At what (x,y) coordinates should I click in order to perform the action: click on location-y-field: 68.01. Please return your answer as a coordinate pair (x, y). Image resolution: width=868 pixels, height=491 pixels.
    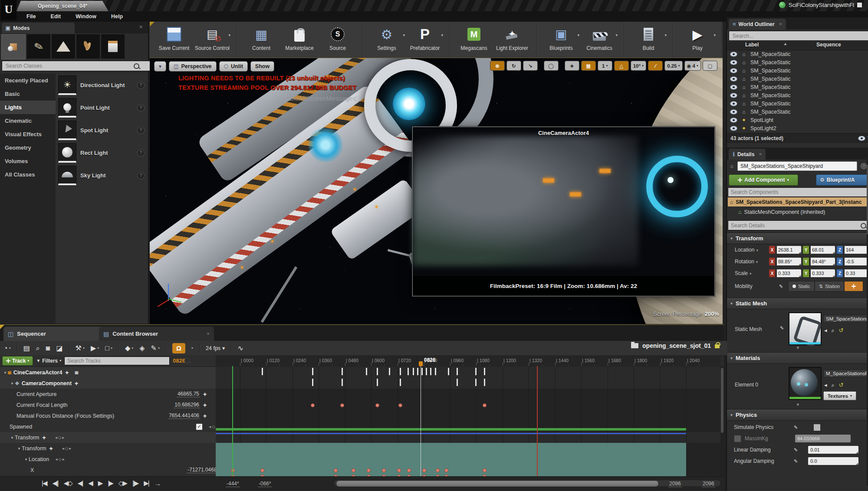
    Looking at the image, I should click on (823, 250).